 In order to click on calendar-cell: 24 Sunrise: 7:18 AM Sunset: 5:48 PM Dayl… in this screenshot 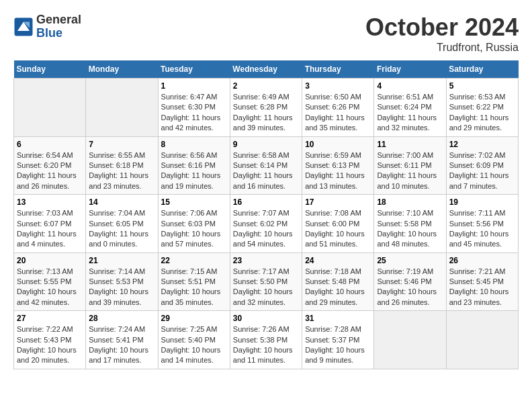, I will do `click(339, 282)`.